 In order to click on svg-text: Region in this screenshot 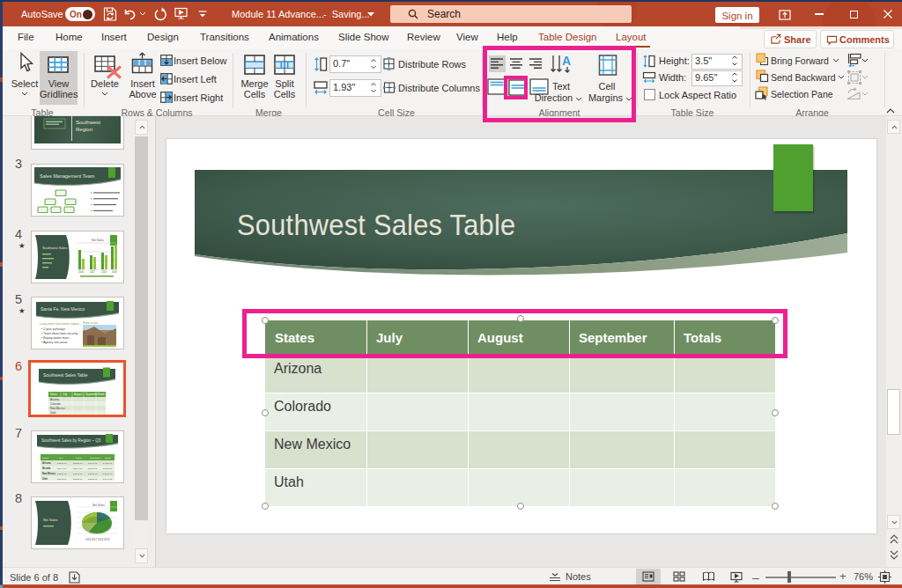, I will do `click(85, 129)`.